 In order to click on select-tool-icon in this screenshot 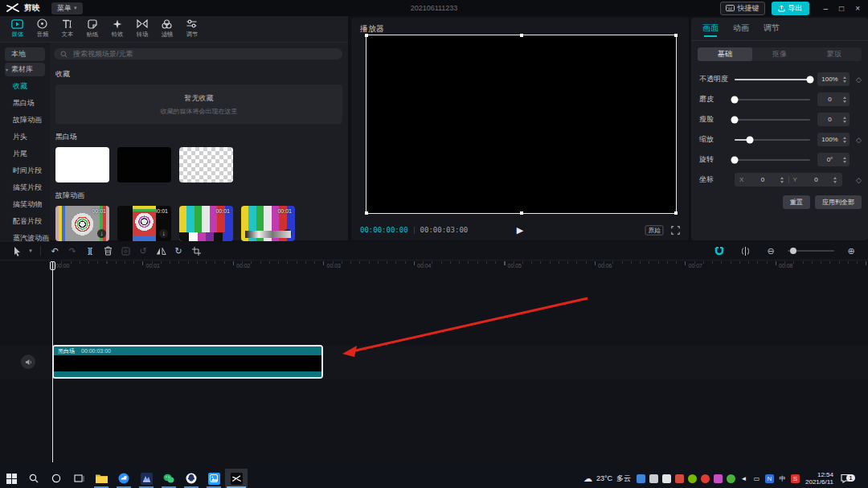, I will do `click(17, 251)`.